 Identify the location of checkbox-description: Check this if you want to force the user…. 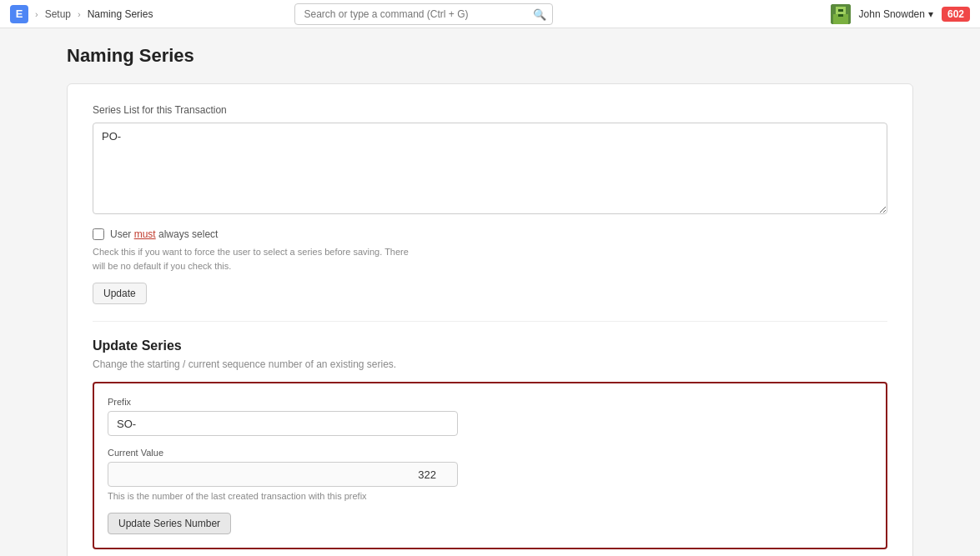
(490, 258).